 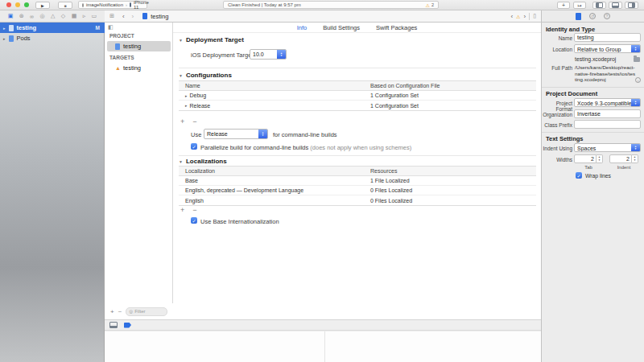 I want to click on remove-configuration-button: −, so click(x=195, y=121).